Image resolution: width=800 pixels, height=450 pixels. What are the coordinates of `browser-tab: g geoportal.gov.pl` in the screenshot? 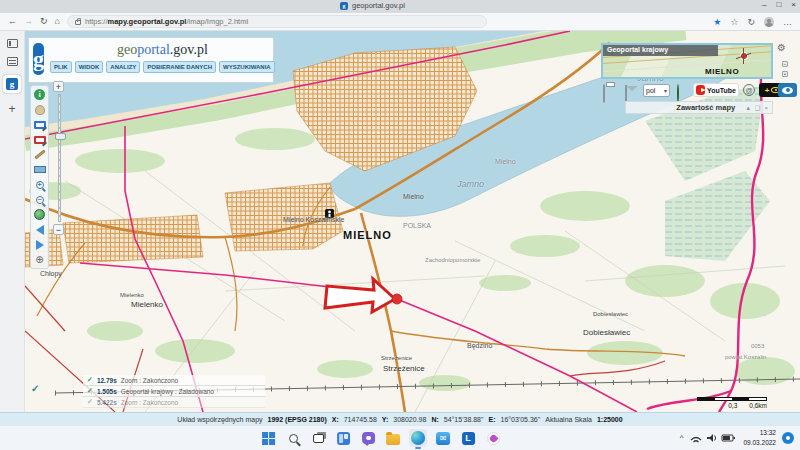 It's located at (372, 6).